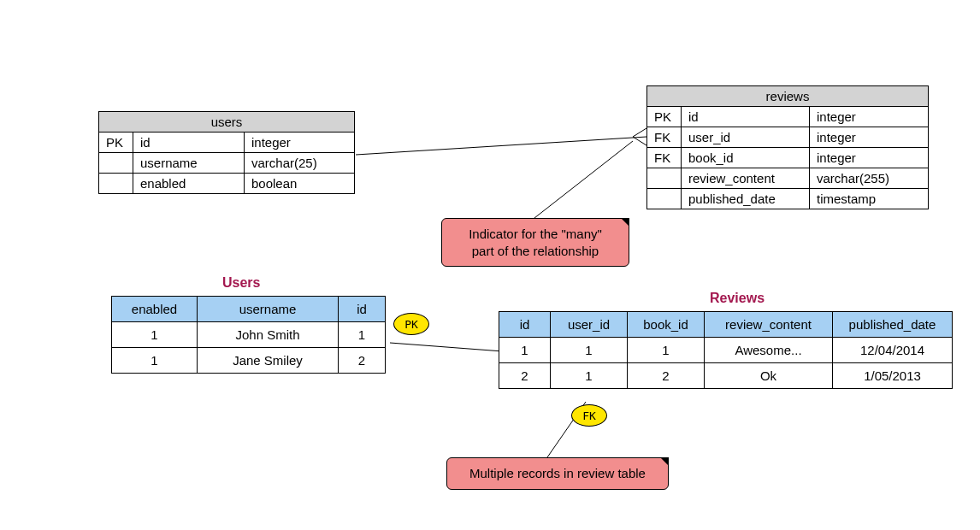  Describe the element at coordinates (769, 325) in the screenshot. I see `data-reviews-h3: review_content` at that location.